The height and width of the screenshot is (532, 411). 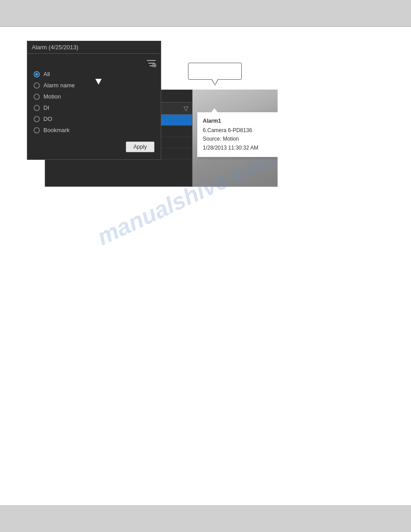 What do you see at coordinates (37, 74) in the screenshot?
I see `radio-circle-all` at bounding box center [37, 74].